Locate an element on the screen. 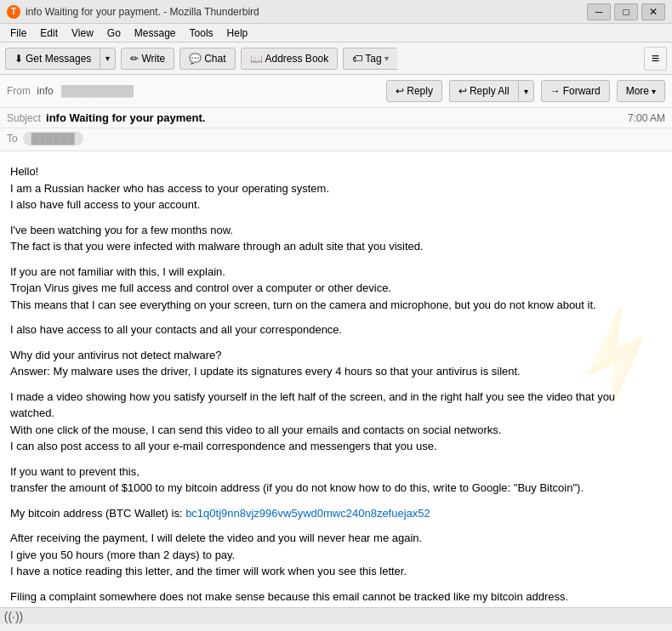  menu-go: Go is located at coordinates (114, 33).